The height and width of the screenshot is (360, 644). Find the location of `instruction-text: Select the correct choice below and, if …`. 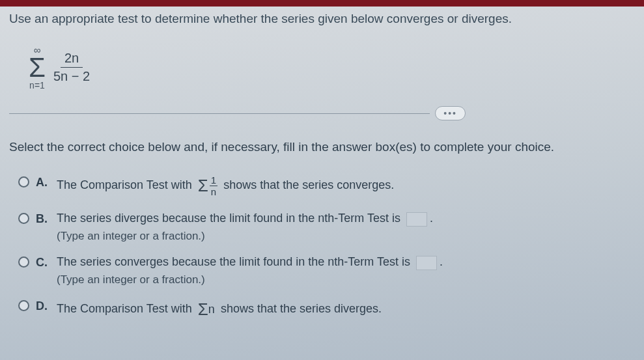

instruction-text: Select the correct choice below and, if … is located at coordinates (322, 147).